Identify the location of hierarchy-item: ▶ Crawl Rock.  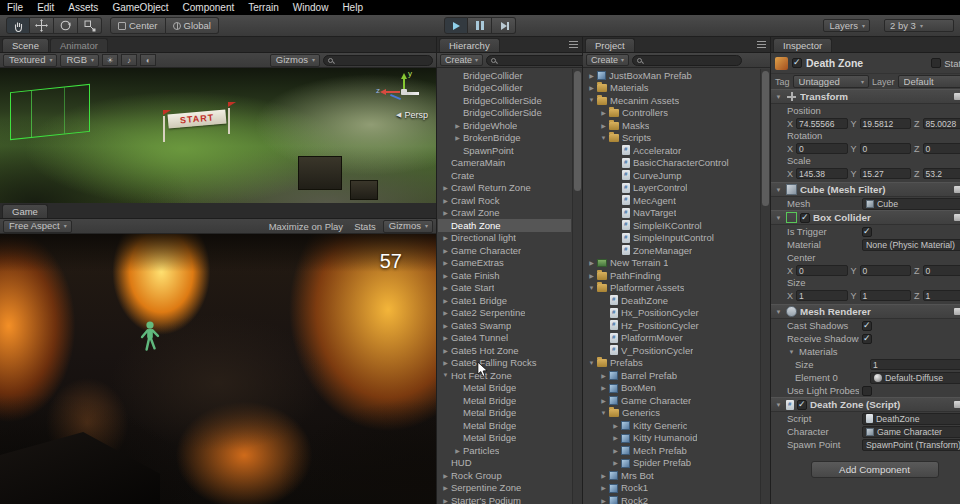
(504, 200).